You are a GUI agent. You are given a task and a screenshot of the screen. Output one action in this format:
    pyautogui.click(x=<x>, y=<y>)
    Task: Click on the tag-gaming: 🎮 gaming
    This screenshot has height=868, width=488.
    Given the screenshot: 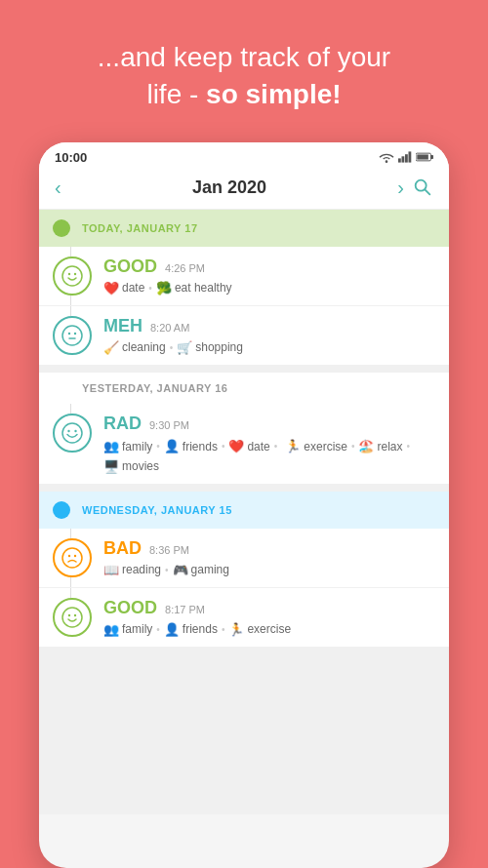 What is the action you would take?
    pyautogui.click(x=201, y=570)
    